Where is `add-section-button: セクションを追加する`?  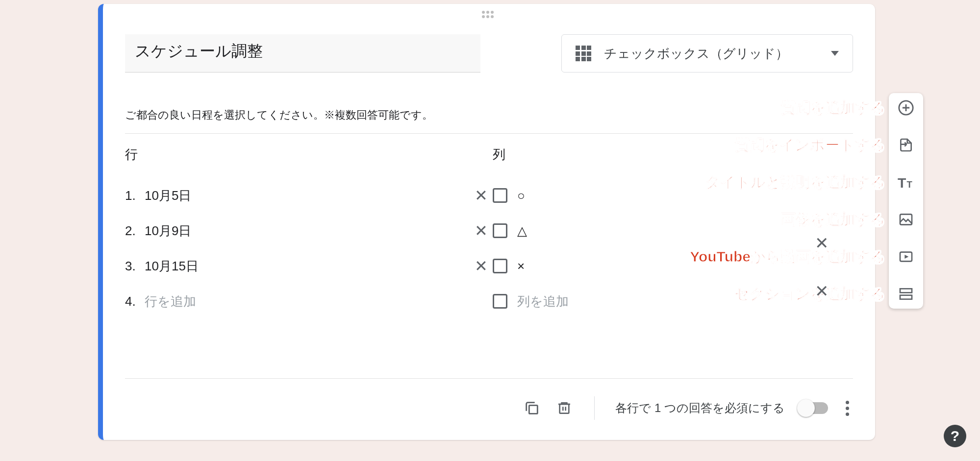
add-section-button: セクションを追加する is located at coordinates (906, 294).